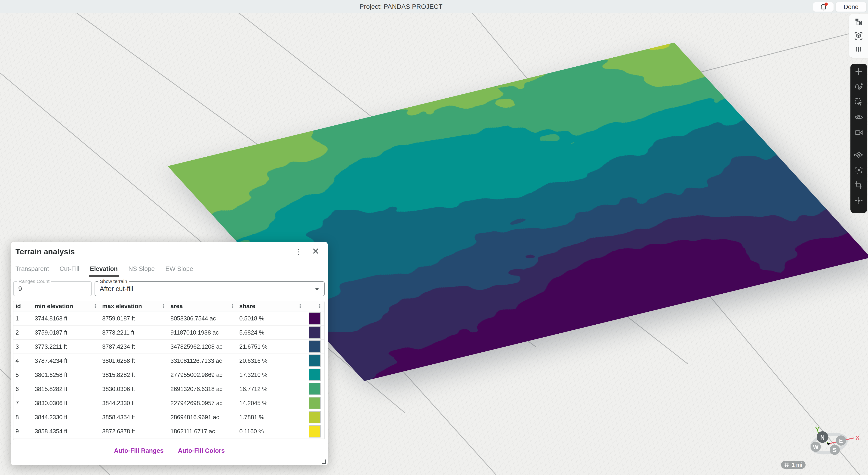 The height and width of the screenshot is (475, 868). Describe the element at coordinates (859, 132) in the screenshot. I see `camera-button` at that location.